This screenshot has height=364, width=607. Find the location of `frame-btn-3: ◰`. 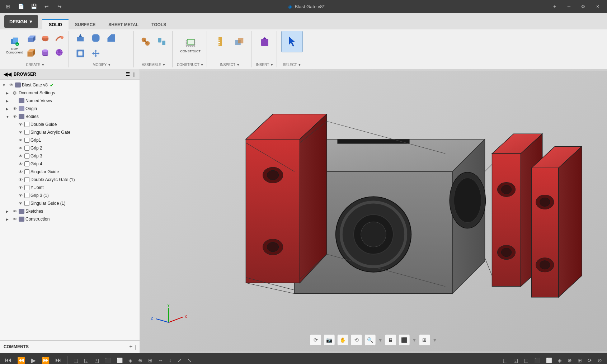

frame-btn-3: ◰ is located at coordinates (97, 360).